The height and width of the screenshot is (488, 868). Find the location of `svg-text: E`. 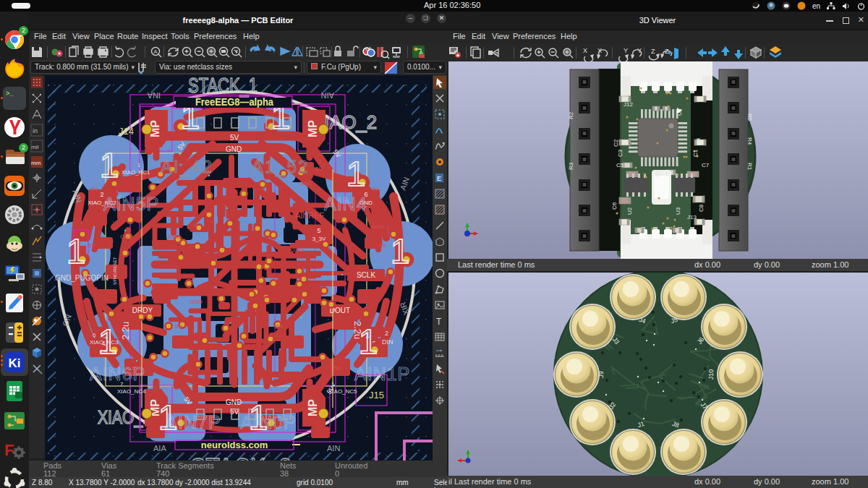

svg-text: E is located at coordinates (439, 179).